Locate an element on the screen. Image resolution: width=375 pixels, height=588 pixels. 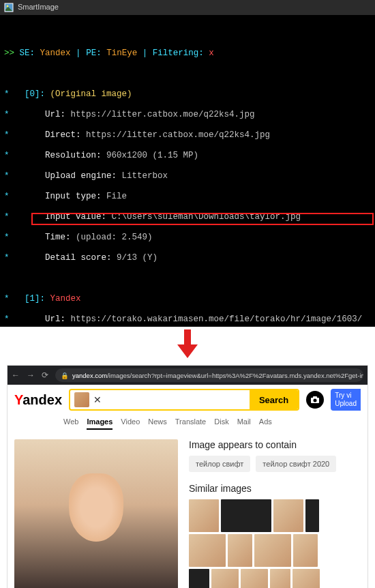
field-label: Upload engine: is located at coordinates (80, 176).